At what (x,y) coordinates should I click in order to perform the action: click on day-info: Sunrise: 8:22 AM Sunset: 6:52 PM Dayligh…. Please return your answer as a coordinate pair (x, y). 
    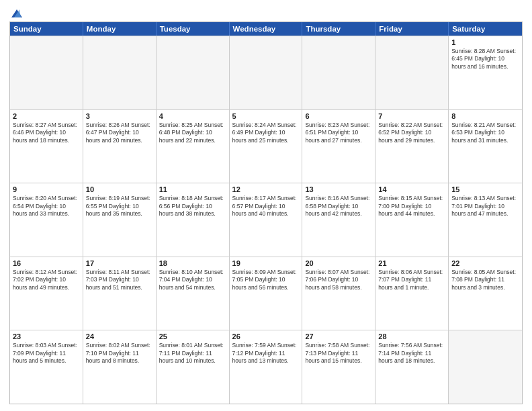
    Looking at the image, I should click on (412, 133).